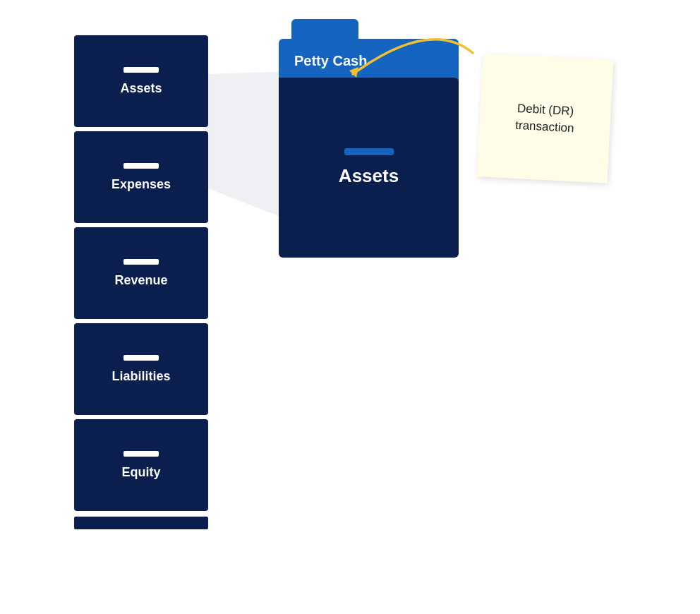  What do you see at coordinates (141, 185) in the screenshot?
I see `drawer-expenses-label: Expenses` at bounding box center [141, 185].